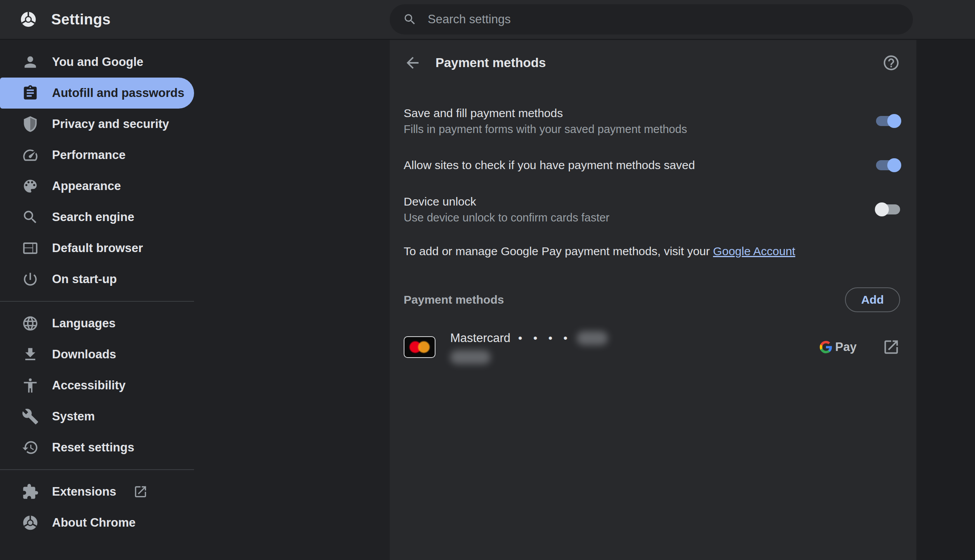  Describe the element at coordinates (826, 347) in the screenshot. I see `google-g-icon` at that location.